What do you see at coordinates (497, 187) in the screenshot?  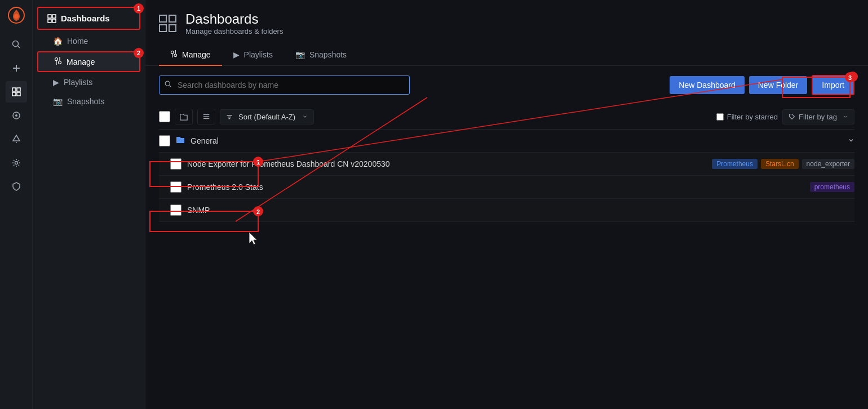 I see `dashboard-name-1: Prometheus 2.0 Stats` at bounding box center [497, 187].